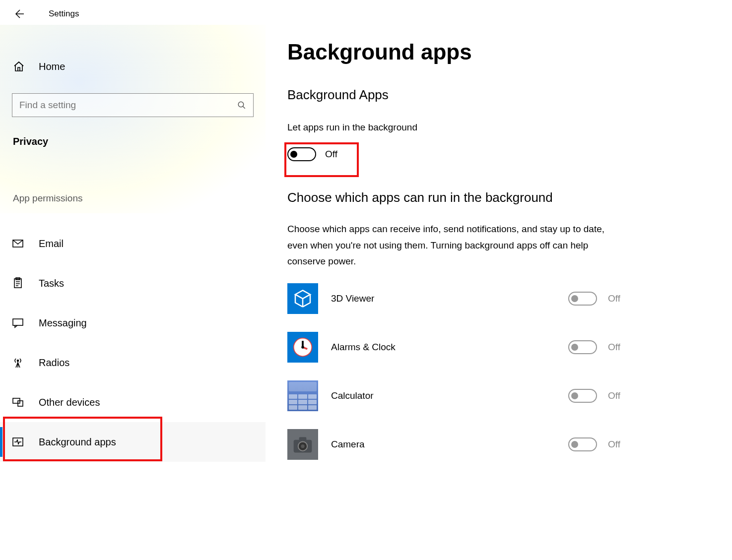 This screenshot has height=560, width=732. What do you see at coordinates (443, 396) in the screenshot?
I see `app-name: Calculator` at bounding box center [443, 396].